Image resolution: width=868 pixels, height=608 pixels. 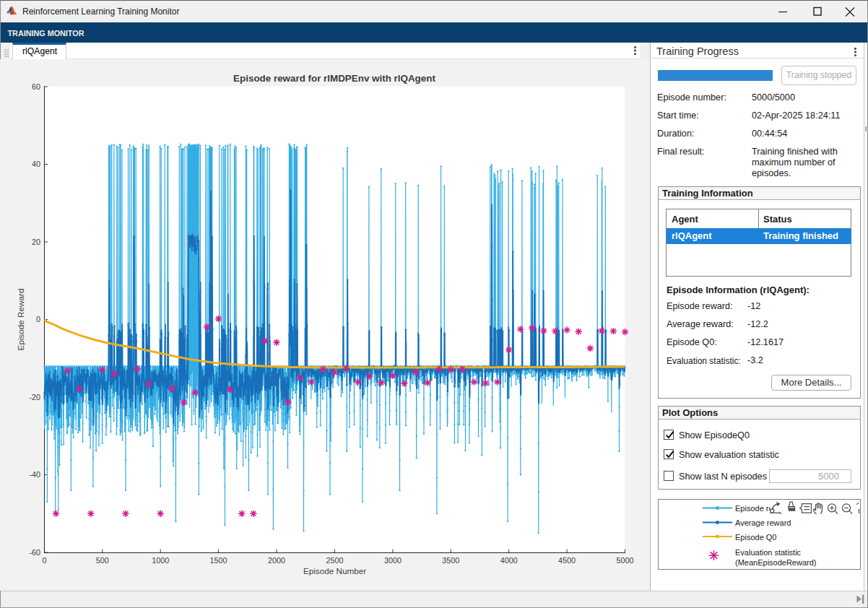 What do you see at coordinates (334, 78) in the screenshot?
I see `svg-text:Episode reward for rlMDPEnv wi: Episode reward for rlMDPEnv with rlQAgen…` at bounding box center [334, 78].